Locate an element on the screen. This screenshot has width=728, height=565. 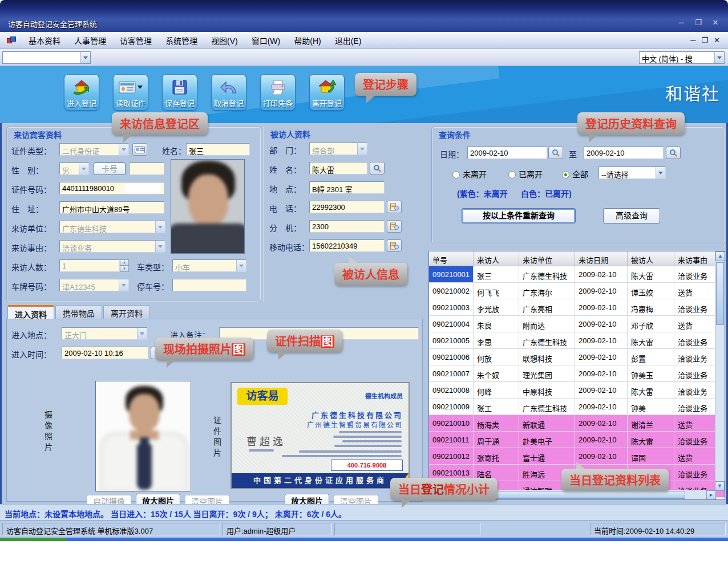
date-to-picker-button is located at coordinates (673, 153).